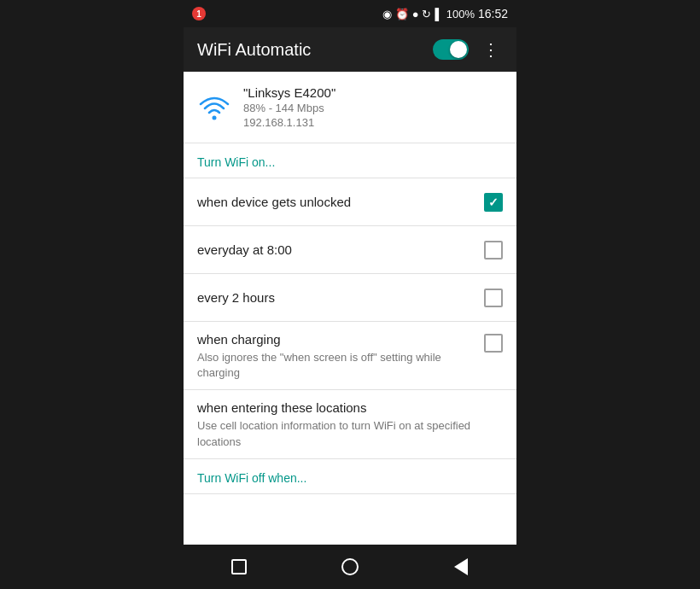 The image size is (700, 589). I want to click on list-item-charging: when charging Also ignores the "when scr…, so click(350, 356).